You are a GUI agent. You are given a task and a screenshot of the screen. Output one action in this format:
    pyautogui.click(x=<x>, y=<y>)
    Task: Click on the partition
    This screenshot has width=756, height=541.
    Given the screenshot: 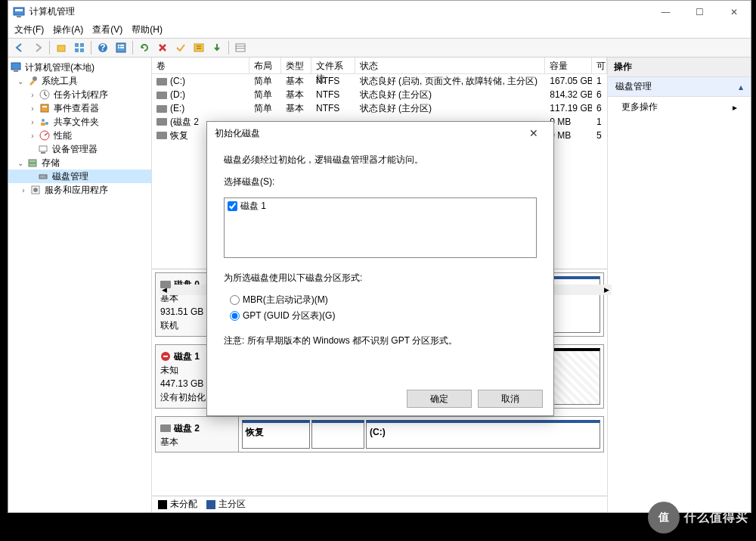 What is the action you would take?
    pyautogui.click(x=338, y=434)
    